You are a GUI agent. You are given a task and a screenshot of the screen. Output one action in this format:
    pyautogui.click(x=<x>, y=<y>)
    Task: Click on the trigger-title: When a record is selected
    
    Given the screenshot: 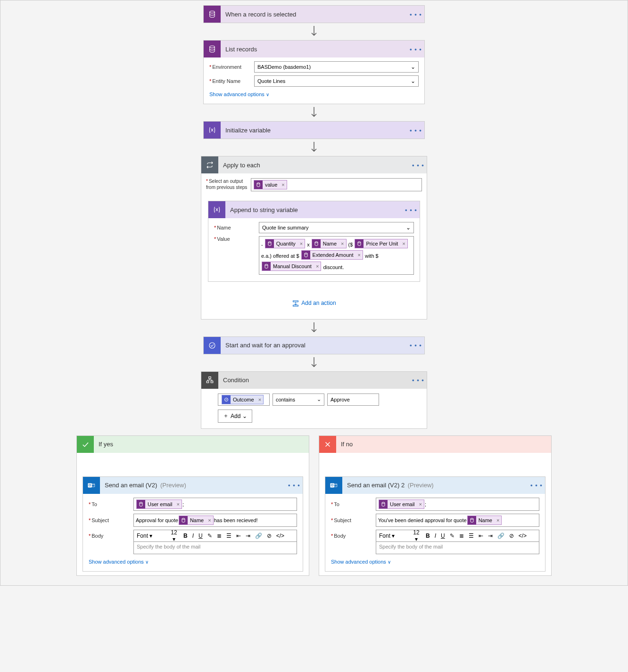 What is the action you would take?
    pyautogui.click(x=314, y=14)
    